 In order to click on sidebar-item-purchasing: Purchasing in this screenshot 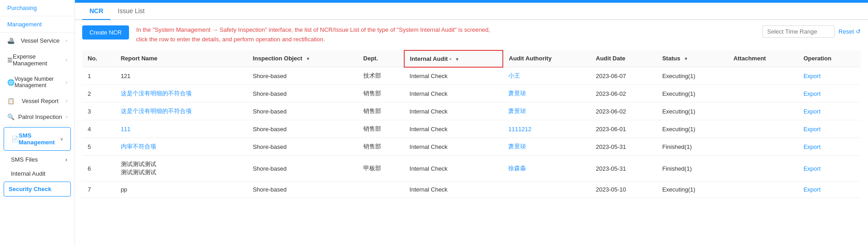, I will do `click(37, 8)`.